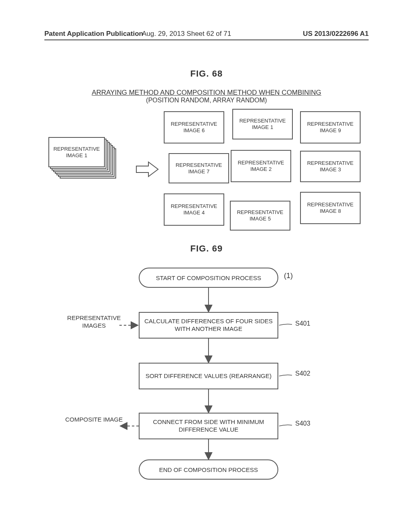 The height and width of the screenshot is (532, 413). What do you see at coordinates (336, 34) in the screenshot?
I see `header-patent-number: US 2013/0222696 A1` at bounding box center [336, 34].